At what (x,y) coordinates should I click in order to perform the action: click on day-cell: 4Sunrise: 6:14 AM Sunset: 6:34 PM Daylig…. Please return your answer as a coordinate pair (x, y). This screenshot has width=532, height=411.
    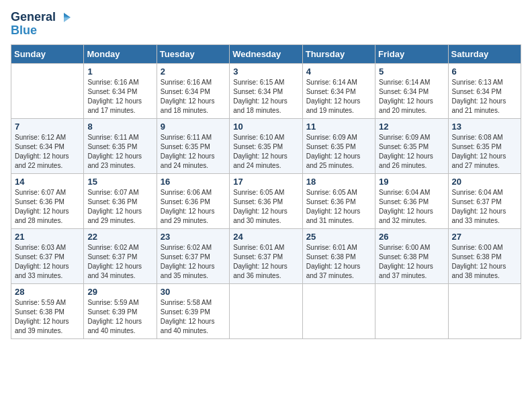
    Looking at the image, I should click on (339, 91).